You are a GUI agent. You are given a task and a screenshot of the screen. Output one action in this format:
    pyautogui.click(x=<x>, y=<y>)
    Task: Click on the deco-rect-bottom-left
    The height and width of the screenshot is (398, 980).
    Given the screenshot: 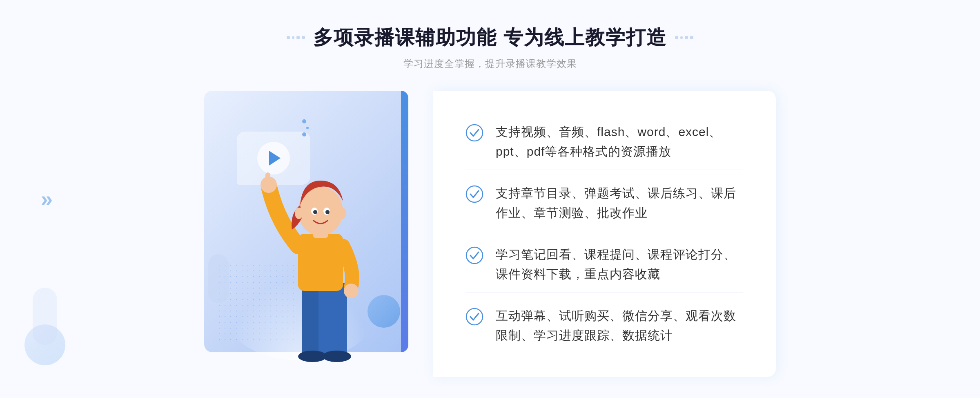 What is the action you would take?
    pyautogui.click(x=45, y=316)
    